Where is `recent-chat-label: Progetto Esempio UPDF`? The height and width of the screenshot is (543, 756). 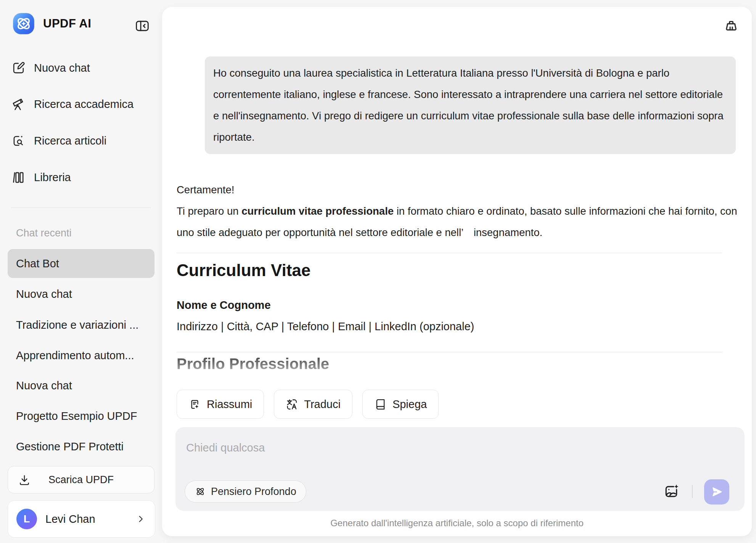
recent-chat-label: Progetto Esempio UPDF is located at coordinates (72, 416).